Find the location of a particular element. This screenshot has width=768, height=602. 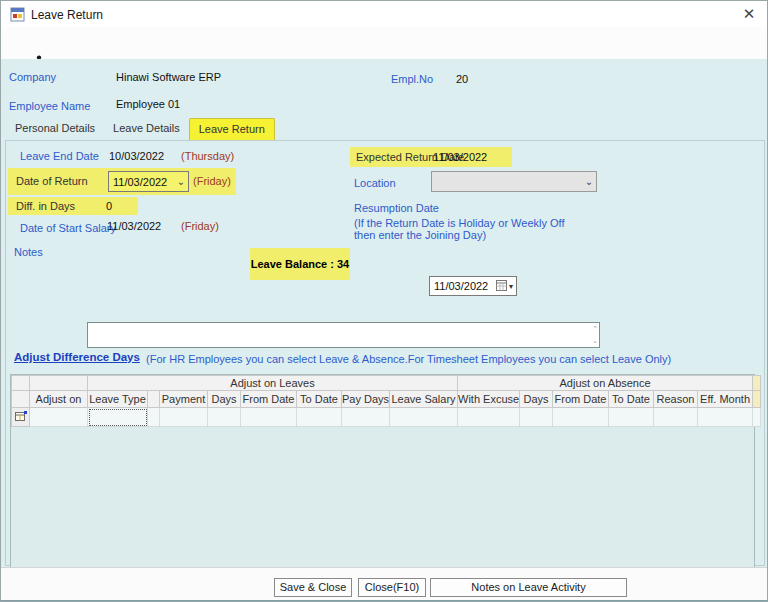

resumption-note-line2: then enter the Joining Day) is located at coordinates (420, 235).